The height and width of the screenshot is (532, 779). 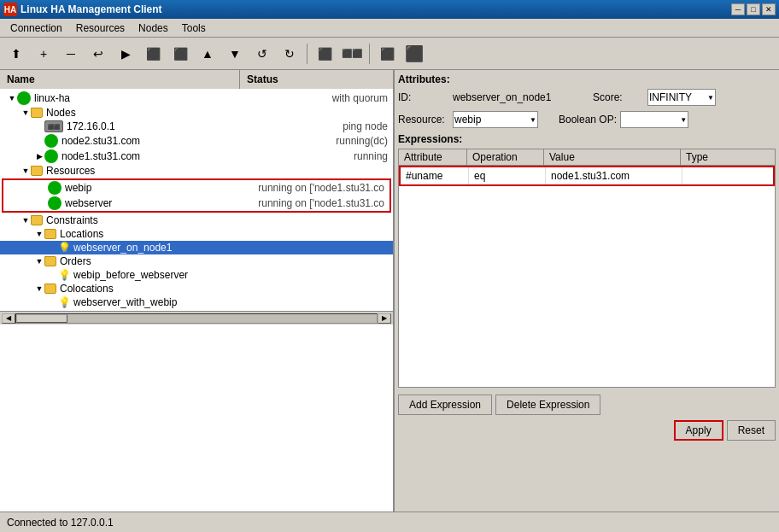 What do you see at coordinates (52, 98) in the screenshot?
I see `linux-ha-label: linux-ha` at bounding box center [52, 98].